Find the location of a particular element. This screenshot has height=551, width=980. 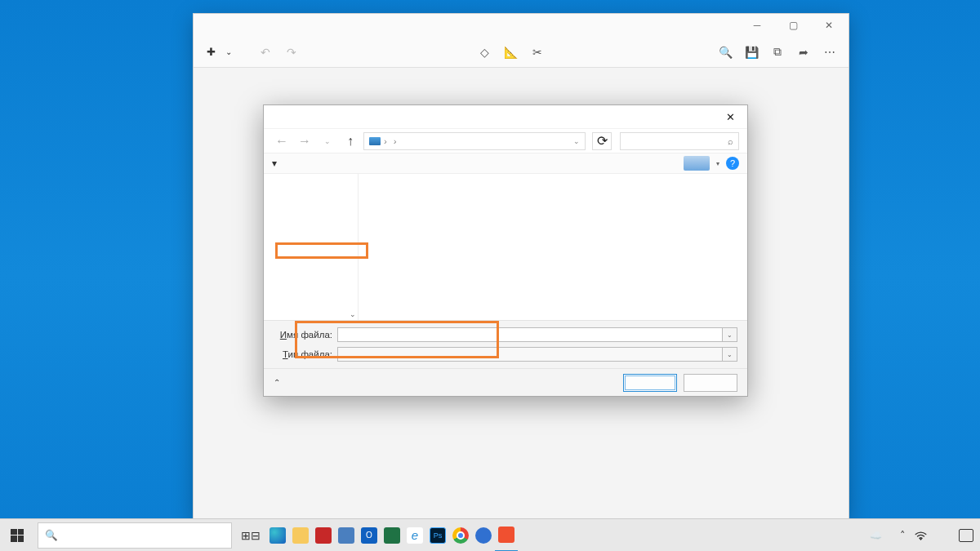

redo-button: ↷ is located at coordinates (292, 52).